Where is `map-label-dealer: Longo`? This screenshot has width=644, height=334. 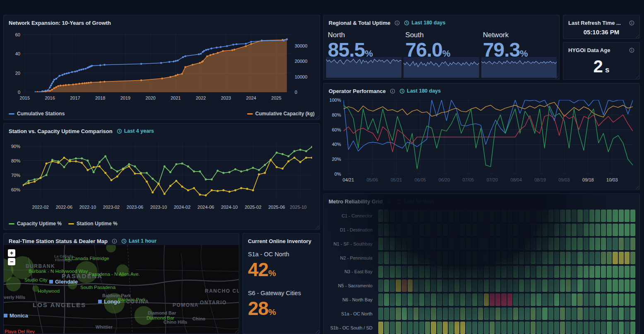 map-label-dealer: Longo is located at coordinates (109, 302).